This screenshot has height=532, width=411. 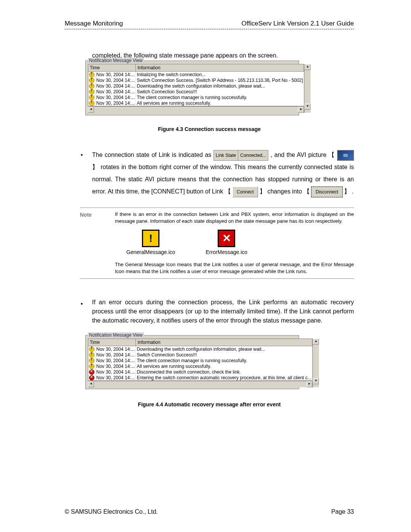 What do you see at coordinates (217, 243) in the screenshot?
I see `note-block: Note If there is an error in the connect…` at bounding box center [217, 243].